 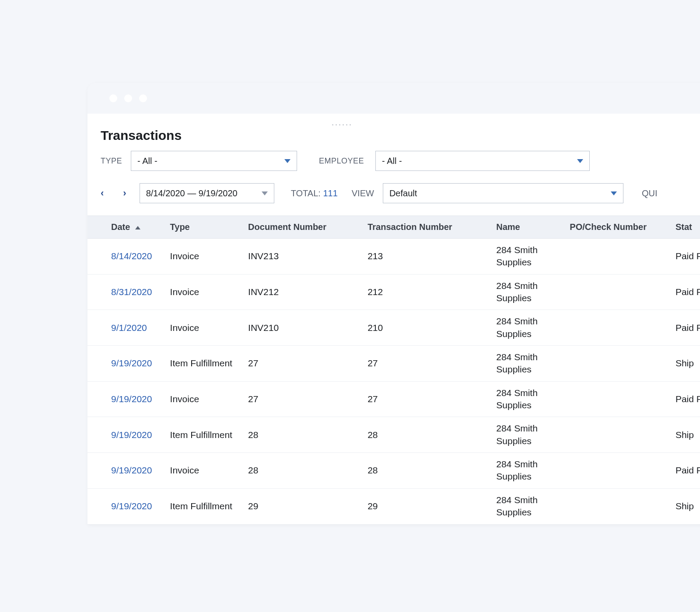 What do you see at coordinates (650, 193) in the screenshot?
I see `quick-label: QUI` at bounding box center [650, 193].